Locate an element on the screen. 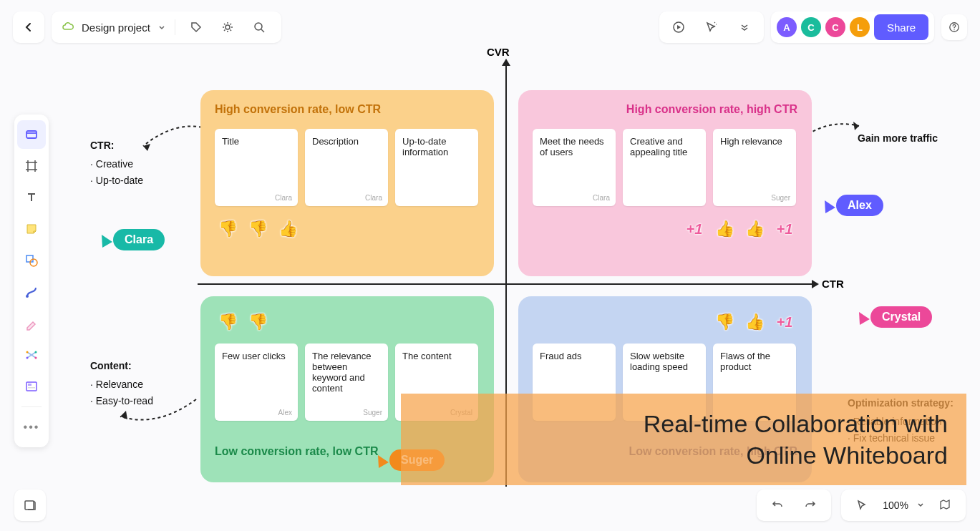 This screenshot has width=980, height=531. sticky-card: Few user clicksAlex is located at coordinates (256, 382).